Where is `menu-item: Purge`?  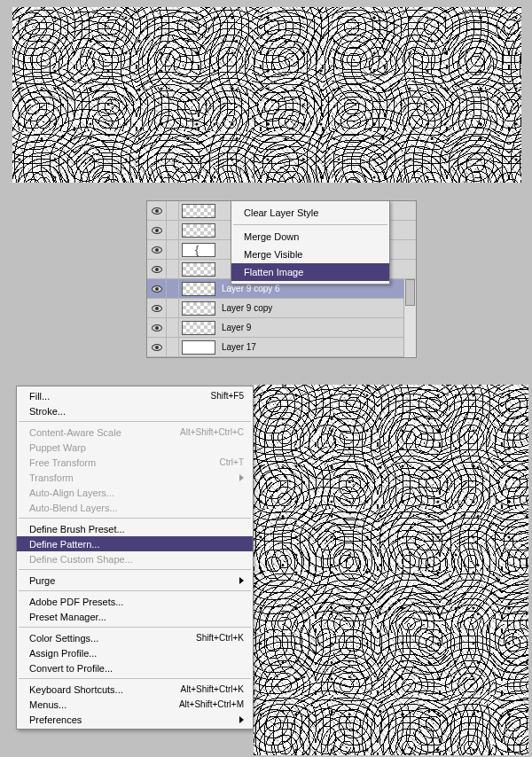 menu-item: Purge is located at coordinates (135, 580).